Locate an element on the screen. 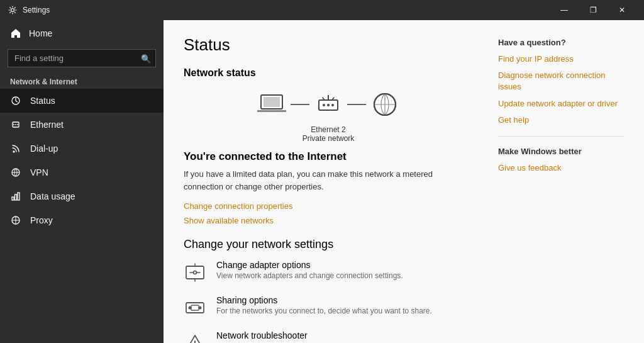 The width and height of the screenshot is (644, 343). right-divider is located at coordinates (561, 136).